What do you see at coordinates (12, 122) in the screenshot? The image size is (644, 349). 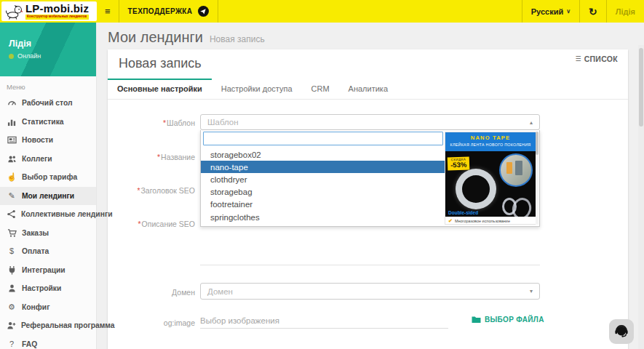 I see `bar-chart-icon` at bounding box center [12, 122].